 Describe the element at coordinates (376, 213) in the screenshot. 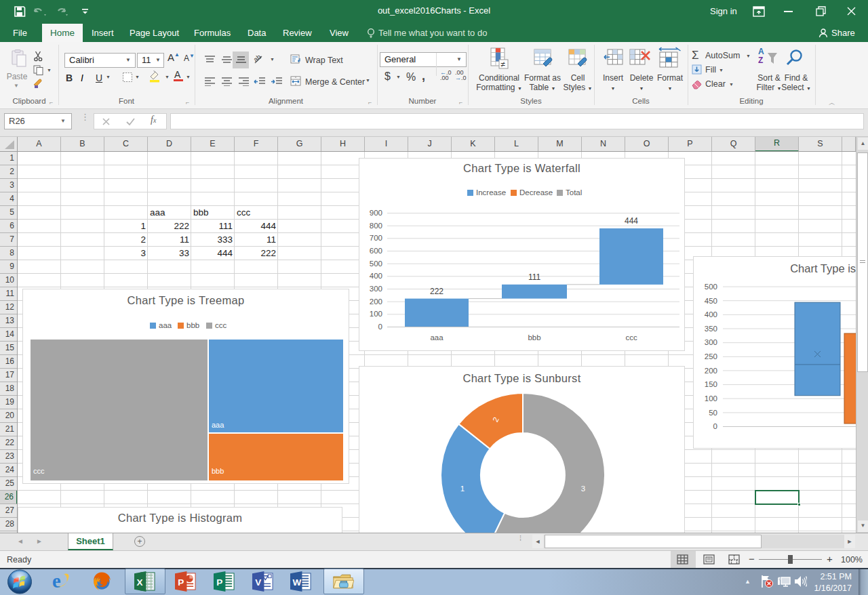

I see `svg-text: 900` at that location.